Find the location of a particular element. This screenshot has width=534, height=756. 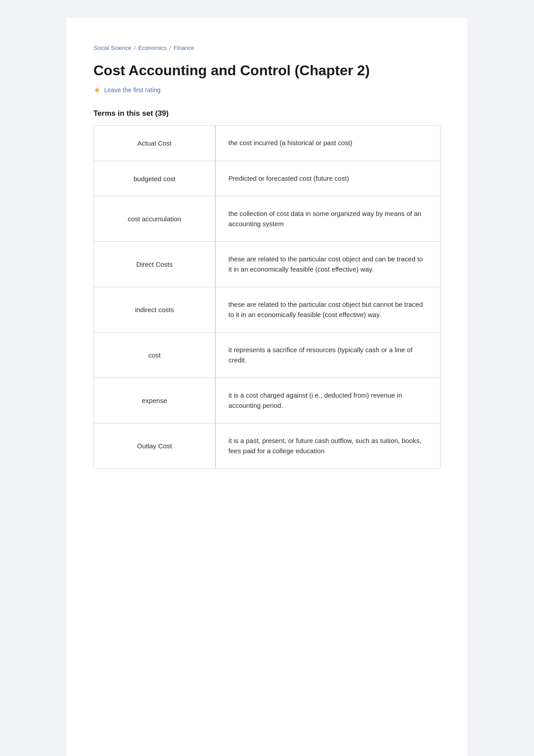

star-icon: ★ is located at coordinates (97, 90).